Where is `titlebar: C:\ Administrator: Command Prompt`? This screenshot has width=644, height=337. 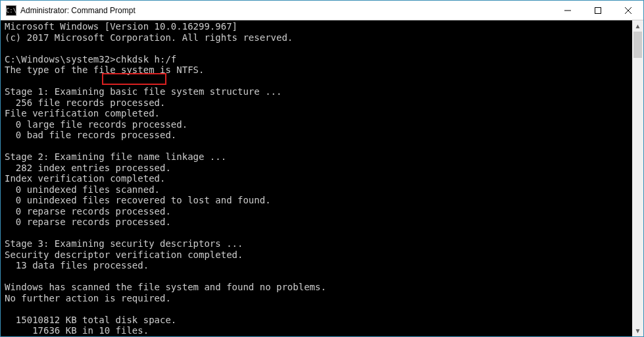
titlebar: C:\ Administrator: Command Prompt is located at coordinates (322, 11).